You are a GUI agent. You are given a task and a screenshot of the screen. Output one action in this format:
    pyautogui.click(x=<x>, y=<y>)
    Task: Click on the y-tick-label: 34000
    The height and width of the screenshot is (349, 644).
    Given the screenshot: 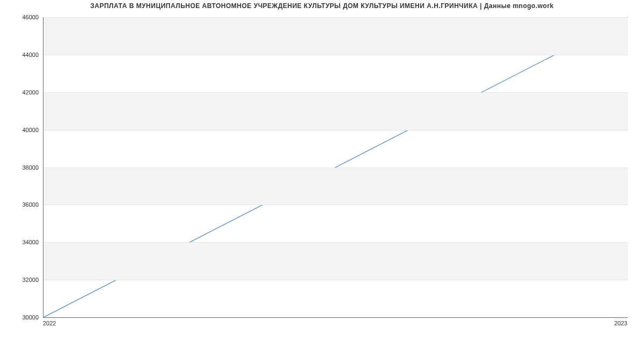 What is the action you would take?
    pyautogui.click(x=30, y=242)
    